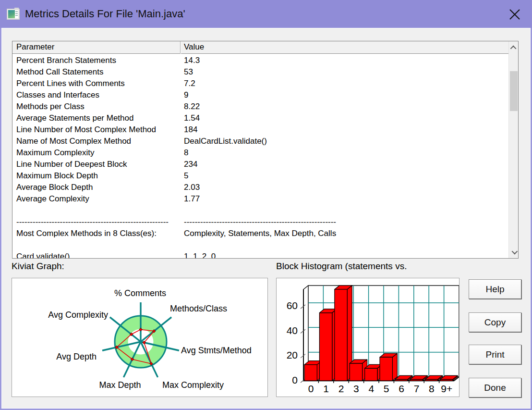 Image resolution: width=532 pixels, height=410 pixels. What do you see at coordinates (292, 355) in the screenshot?
I see `y-tick-label: 20` at bounding box center [292, 355].